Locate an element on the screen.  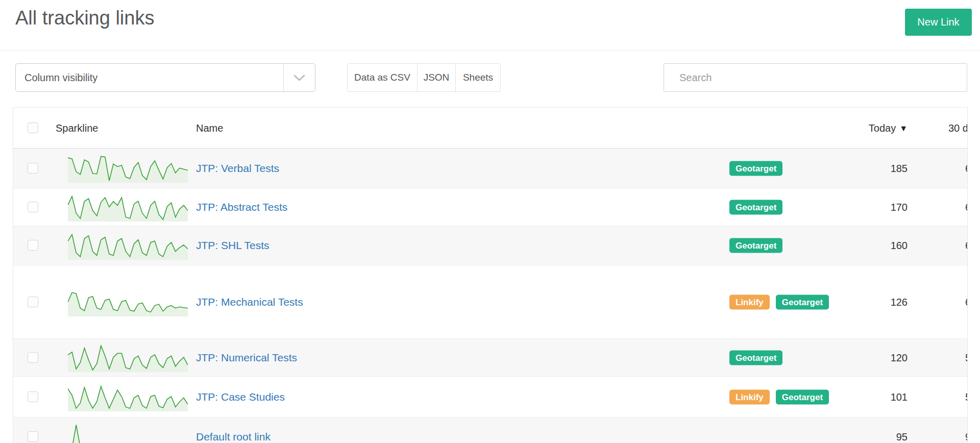
export-csv-button: Data as CSV is located at coordinates (382, 78).